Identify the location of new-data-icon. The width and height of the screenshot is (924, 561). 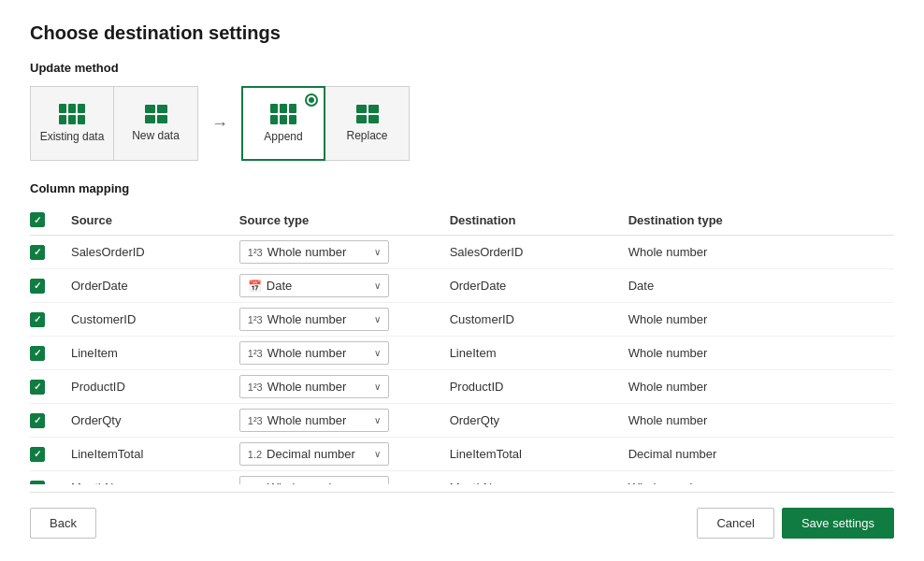
(156, 114).